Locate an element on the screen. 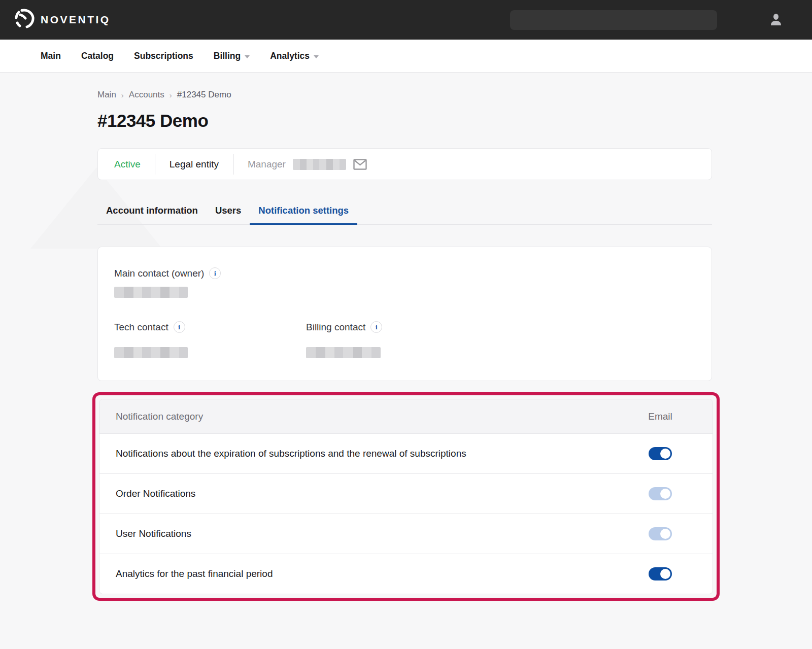 The height and width of the screenshot is (649, 812). tab-notification-settings: Notification settings is located at coordinates (303, 212).